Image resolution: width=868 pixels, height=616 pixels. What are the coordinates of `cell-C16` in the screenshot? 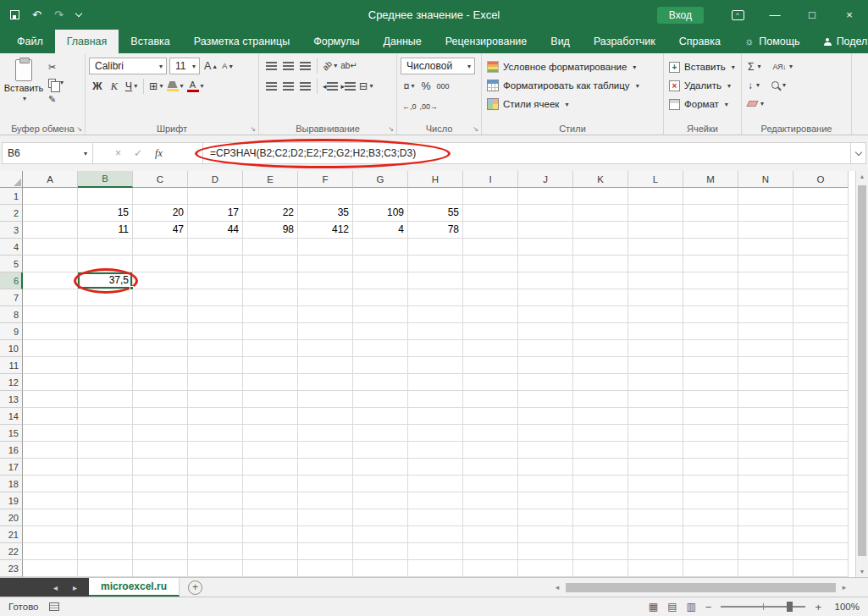 It's located at (161, 450).